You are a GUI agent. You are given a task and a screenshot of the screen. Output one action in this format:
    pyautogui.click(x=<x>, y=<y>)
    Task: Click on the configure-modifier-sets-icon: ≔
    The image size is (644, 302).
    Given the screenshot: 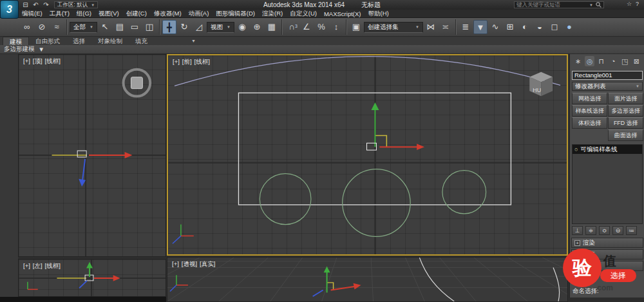 What is the action you would take?
    pyautogui.click(x=631, y=231)
    